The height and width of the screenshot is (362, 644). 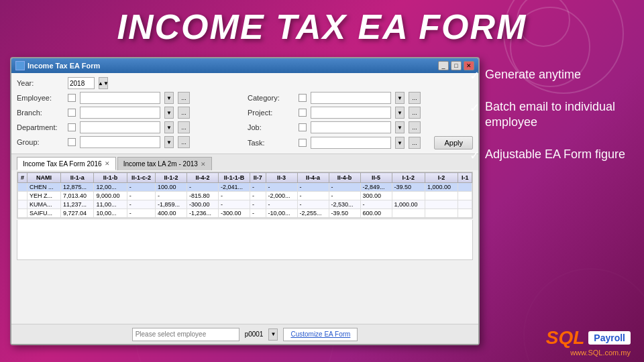 I want to click on project-checkbox, so click(x=303, y=113).